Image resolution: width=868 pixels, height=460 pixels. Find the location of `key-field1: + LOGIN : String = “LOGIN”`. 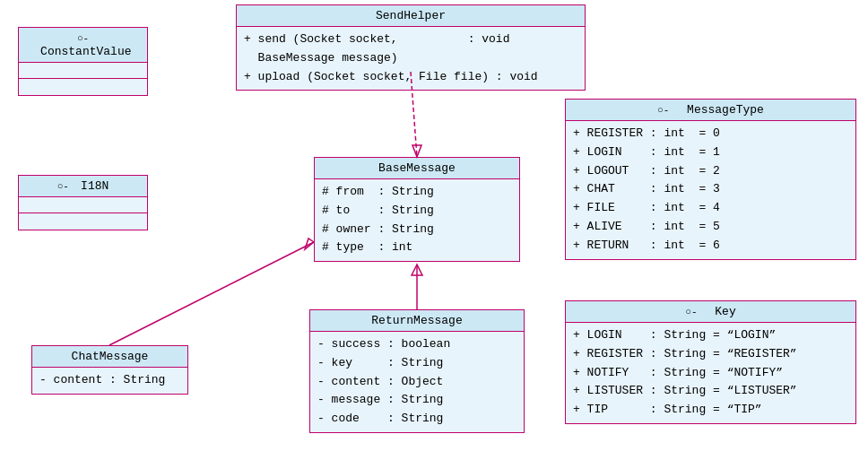

key-field1: + LOGIN : String = “LOGIN” is located at coordinates (710, 335).